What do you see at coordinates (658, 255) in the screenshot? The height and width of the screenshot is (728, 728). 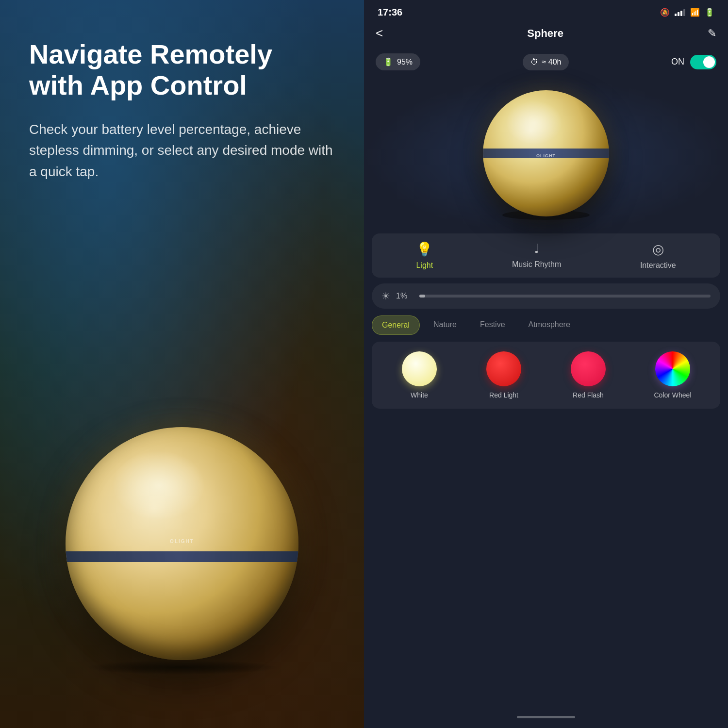 I see `mode-tab-interactive: ◎ Interactive` at bounding box center [658, 255].